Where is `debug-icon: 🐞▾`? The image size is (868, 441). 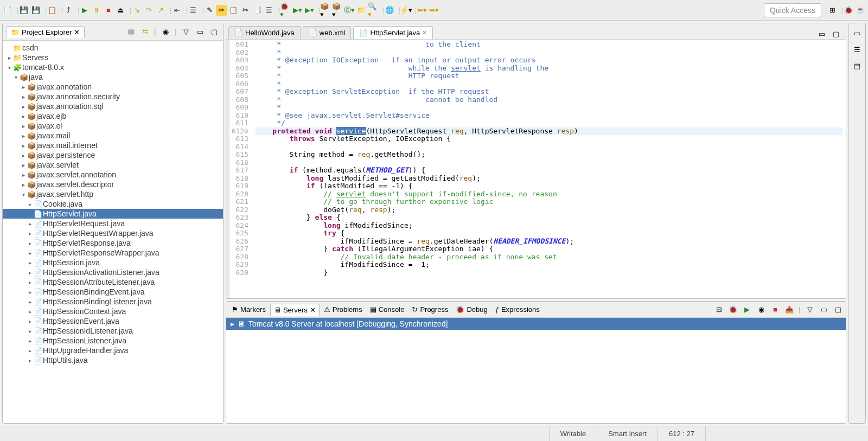 debug-icon: 🐞▾ is located at coordinates (285, 10).